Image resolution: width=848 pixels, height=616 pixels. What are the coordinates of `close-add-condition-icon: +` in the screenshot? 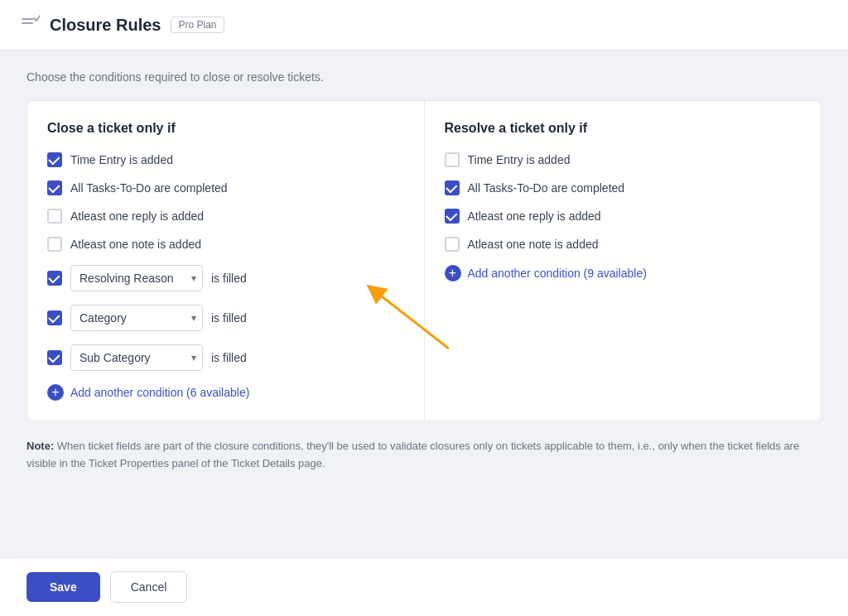 It's located at (55, 392).